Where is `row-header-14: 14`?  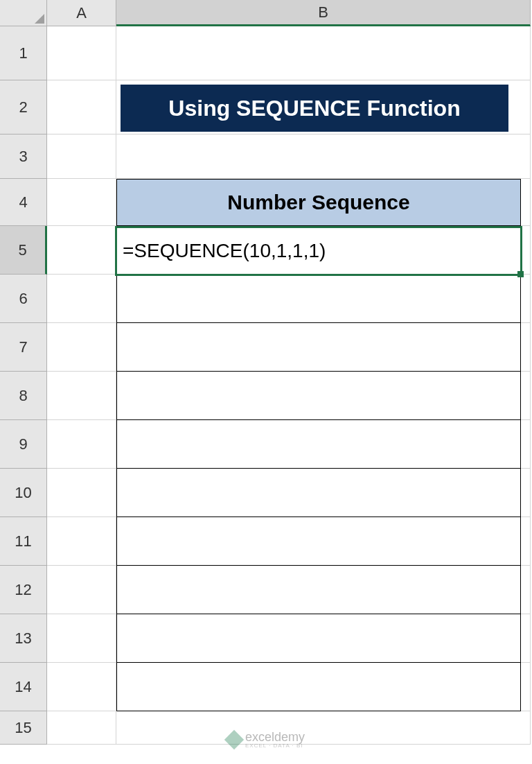 row-header-14: 14 is located at coordinates (24, 687).